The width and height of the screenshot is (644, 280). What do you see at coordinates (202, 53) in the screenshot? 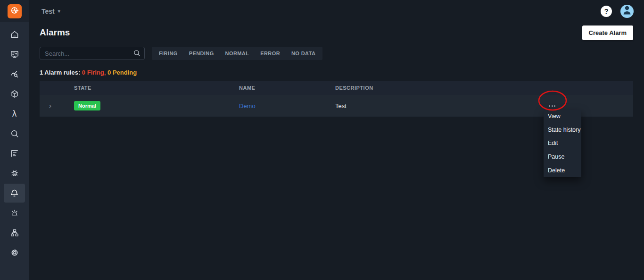
I see `filter-pending: PENDING` at bounding box center [202, 53].